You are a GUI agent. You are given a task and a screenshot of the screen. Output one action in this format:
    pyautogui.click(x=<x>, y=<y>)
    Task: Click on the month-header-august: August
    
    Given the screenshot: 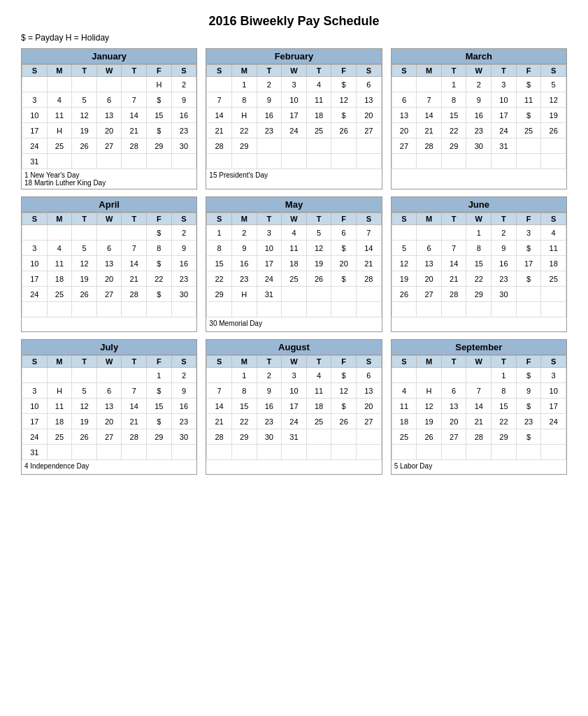 What is the action you would take?
    pyautogui.click(x=294, y=348)
    